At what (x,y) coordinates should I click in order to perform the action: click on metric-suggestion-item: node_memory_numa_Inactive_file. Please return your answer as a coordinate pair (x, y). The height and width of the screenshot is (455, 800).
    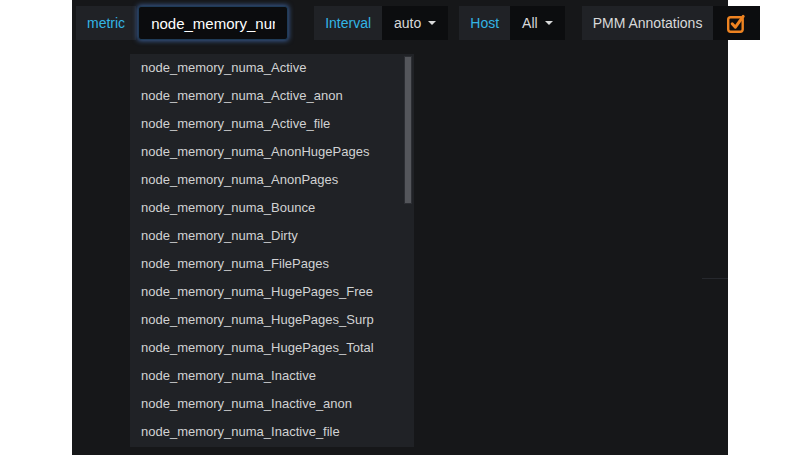
    Looking at the image, I should click on (272, 432).